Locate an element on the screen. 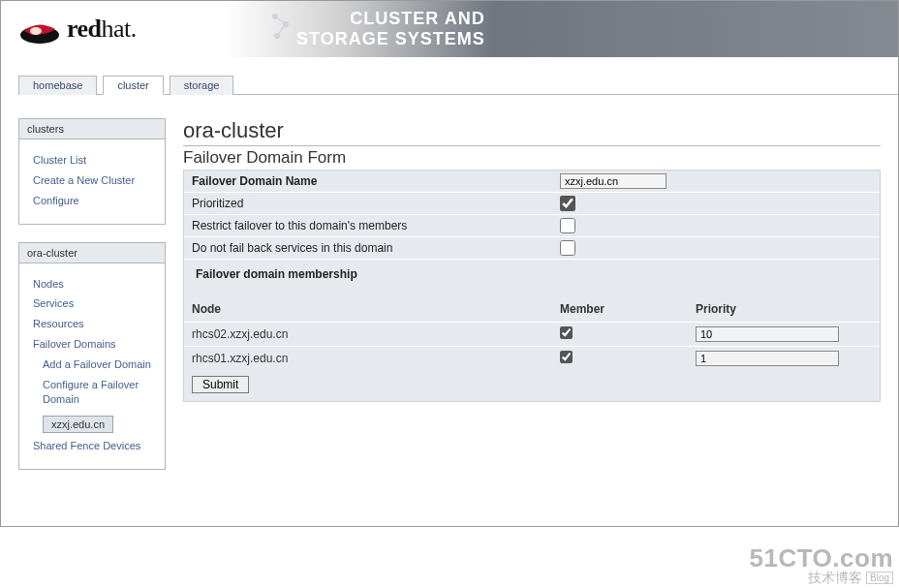 The height and width of the screenshot is (588, 899). redhat-logo: redhat. is located at coordinates (78, 29).